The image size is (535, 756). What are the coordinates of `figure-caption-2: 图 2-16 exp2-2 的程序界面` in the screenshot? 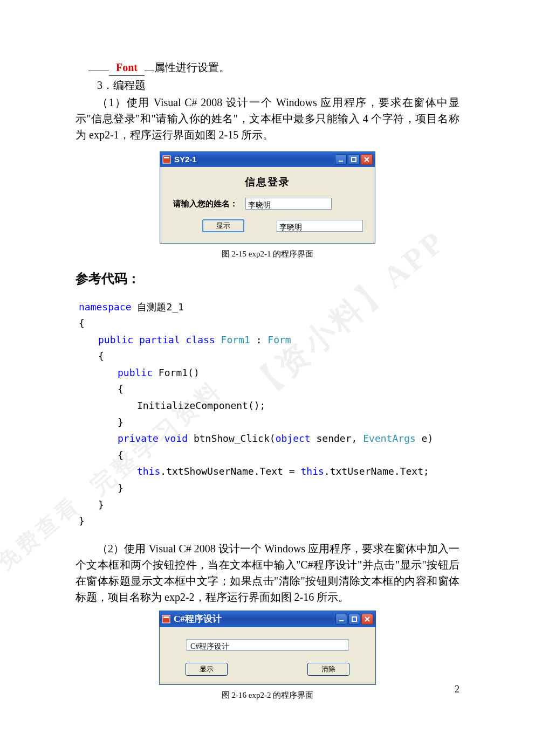 It's located at (268, 695).